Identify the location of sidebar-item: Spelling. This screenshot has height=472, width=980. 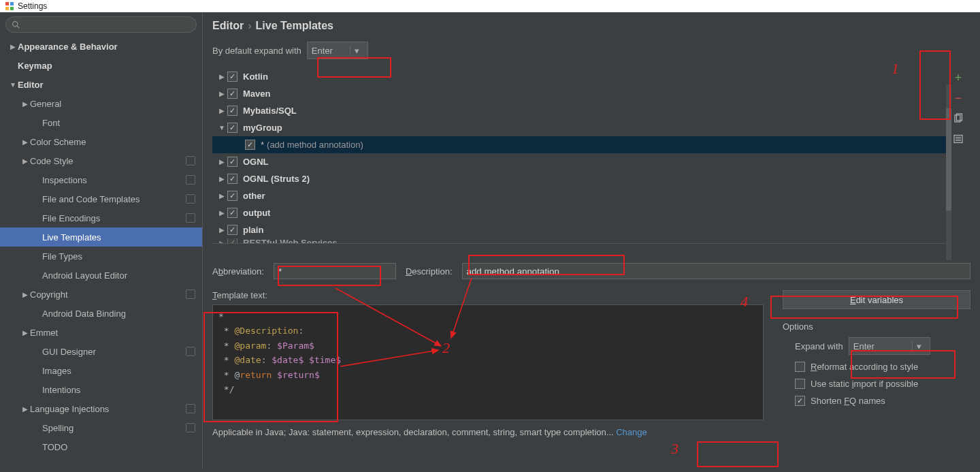
(101, 428).